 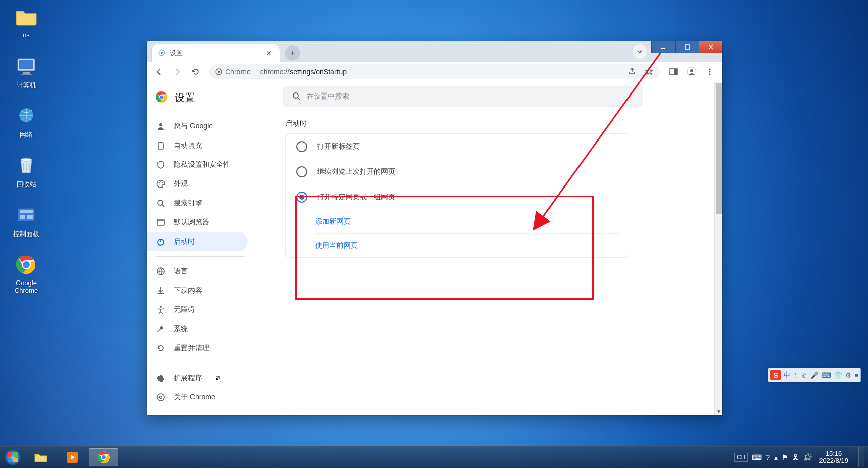 What do you see at coordinates (196, 72) in the screenshot?
I see `reload-button` at bounding box center [196, 72].